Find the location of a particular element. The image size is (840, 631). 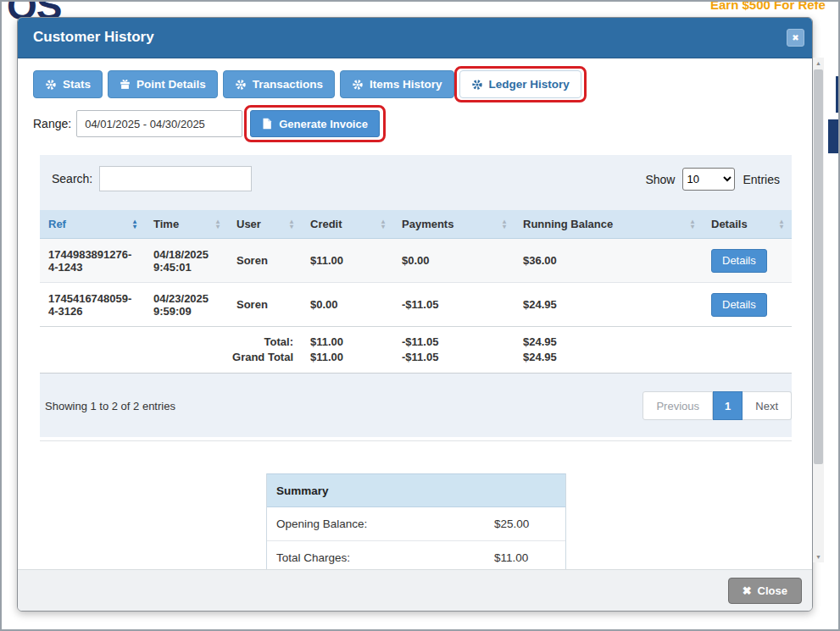

show-entries-group: Show 10 Entries is located at coordinates (712, 180).